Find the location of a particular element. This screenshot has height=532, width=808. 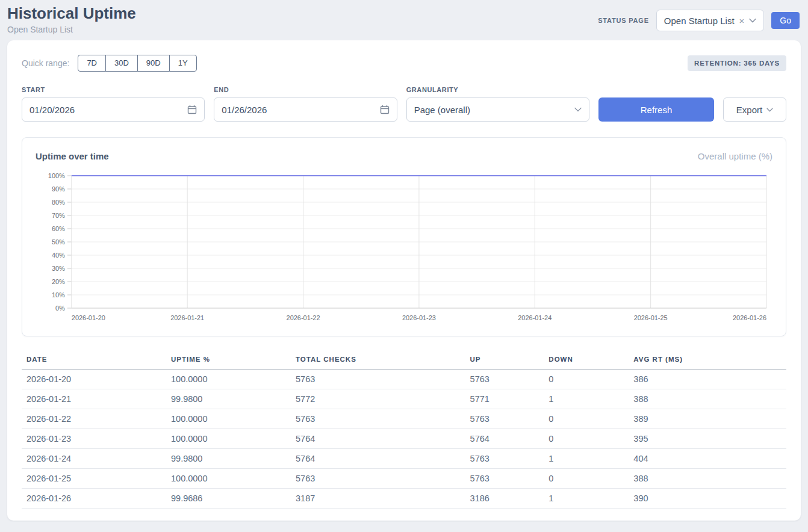

topbar-row: Quick range: 7D 30D 90D 1Y RETENTION: 36… is located at coordinates (404, 63).